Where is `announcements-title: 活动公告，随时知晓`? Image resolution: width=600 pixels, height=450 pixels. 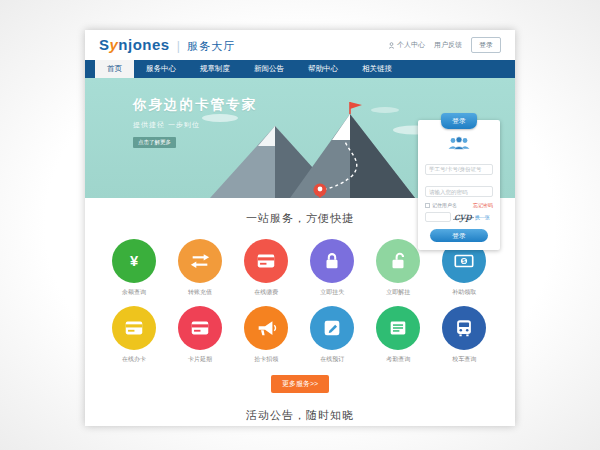 announcements-title: 活动公告，随时知晓 is located at coordinates (300, 416).